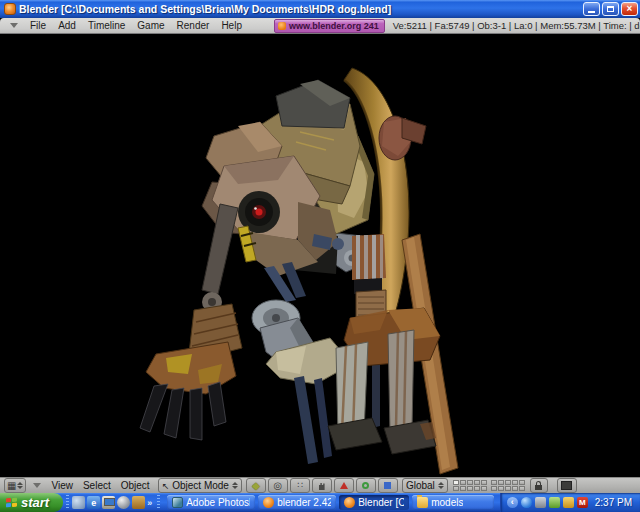 This screenshot has width=640, height=512. Describe the element at coordinates (35, 502) in the screenshot. I see `start-label: start` at that location.